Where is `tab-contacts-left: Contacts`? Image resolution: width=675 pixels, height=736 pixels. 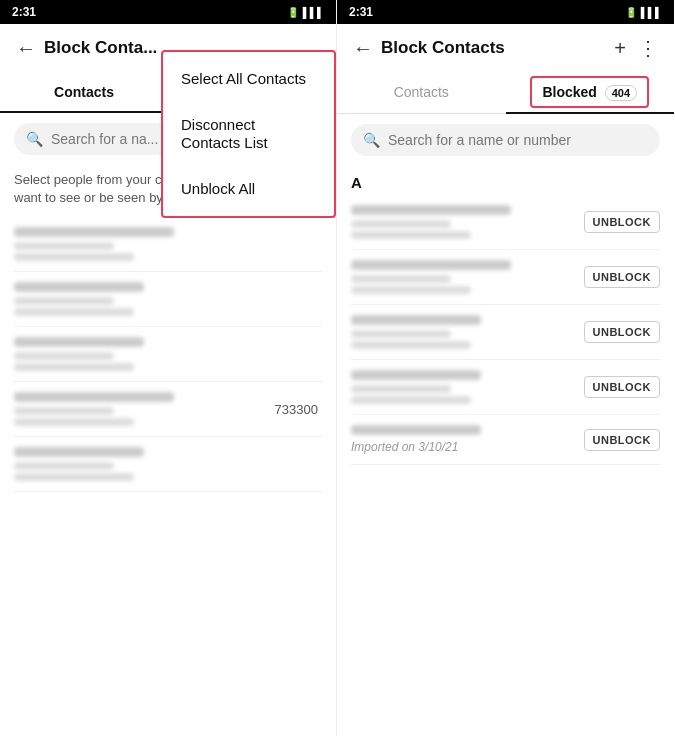 tab-contacts-left: Contacts is located at coordinates (84, 92).